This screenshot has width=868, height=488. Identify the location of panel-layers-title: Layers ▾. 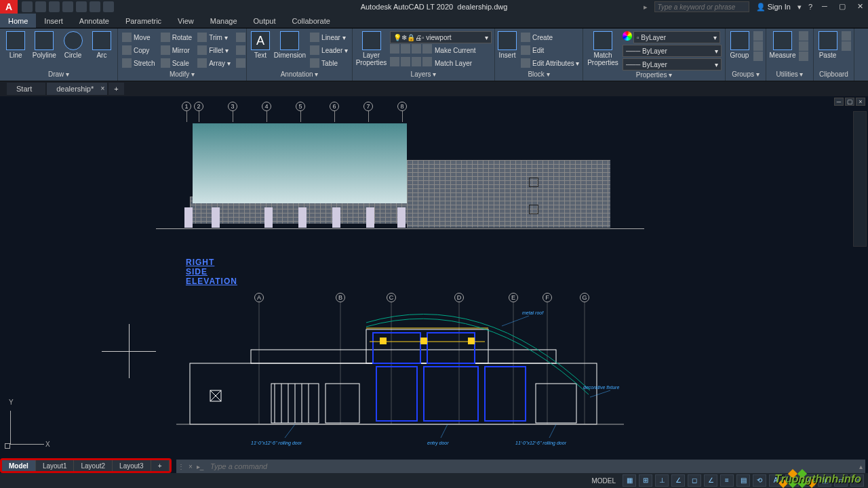
(423, 75).